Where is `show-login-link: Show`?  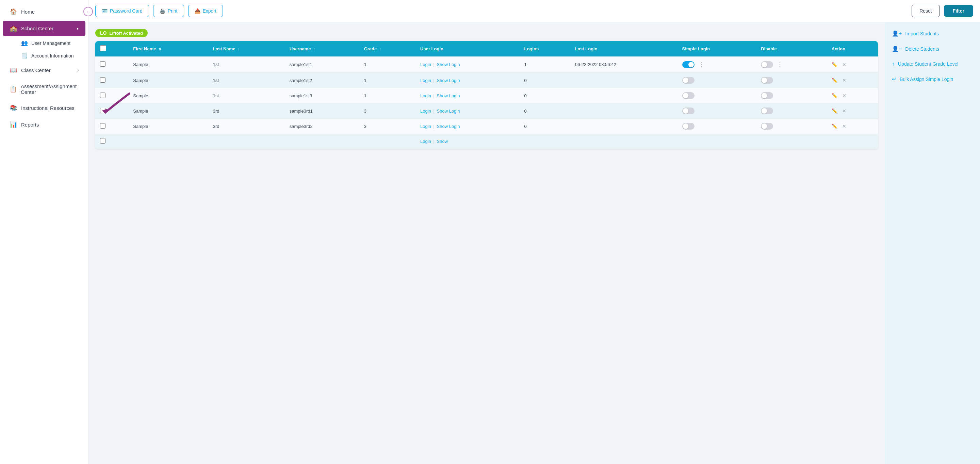 show-login-link: Show is located at coordinates (442, 141).